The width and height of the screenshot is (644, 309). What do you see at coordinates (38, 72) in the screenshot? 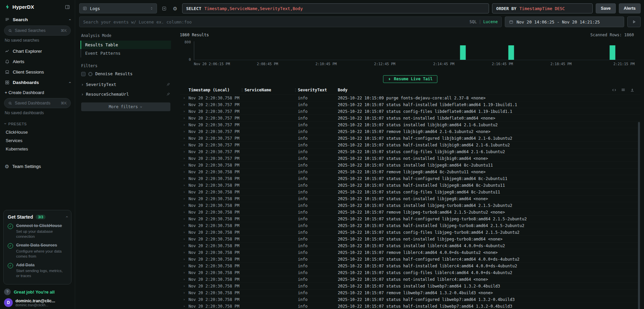
I see `sidebar-item-client-sessions: Client Sessions` at bounding box center [38, 72].